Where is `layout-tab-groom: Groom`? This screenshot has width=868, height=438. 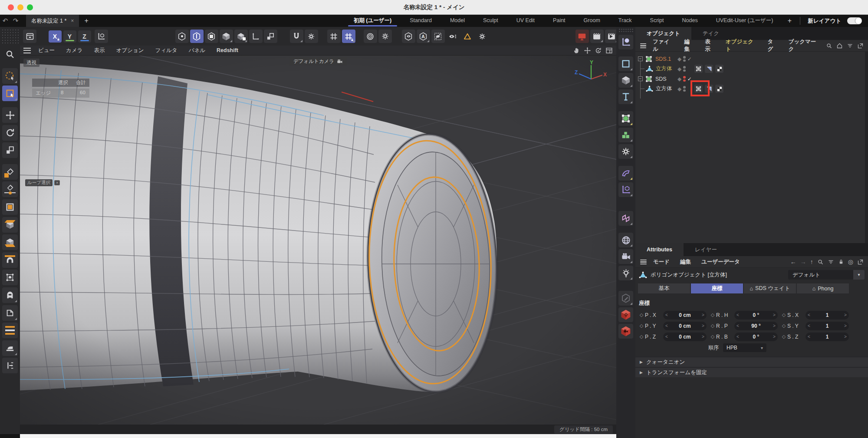 layout-tab-groom: Groom is located at coordinates (592, 21).